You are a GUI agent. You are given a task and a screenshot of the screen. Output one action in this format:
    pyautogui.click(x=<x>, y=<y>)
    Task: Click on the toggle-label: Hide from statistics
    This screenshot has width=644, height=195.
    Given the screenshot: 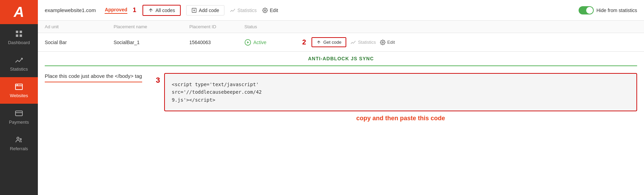 What is the action you would take?
    pyautogui.click(x=617, y=10)
    